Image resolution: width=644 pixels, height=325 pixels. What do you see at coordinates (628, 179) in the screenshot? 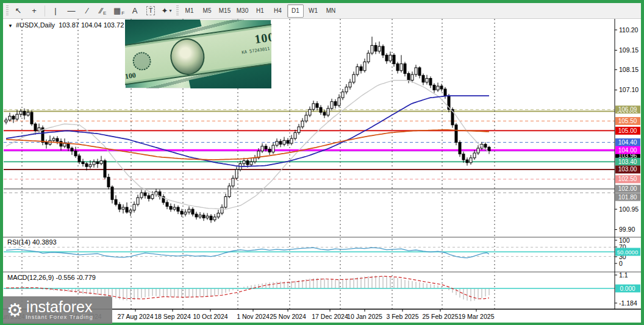
I see `price-level-badge-label: 102.50` at bounding box center [628, 179].